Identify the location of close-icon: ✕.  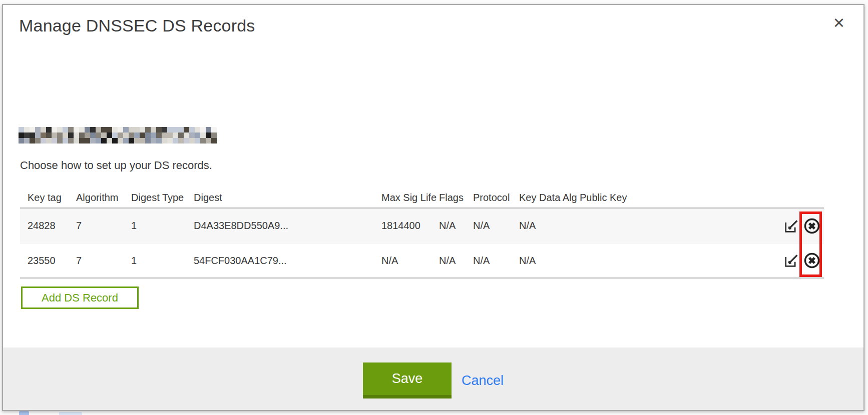
(839, 23).